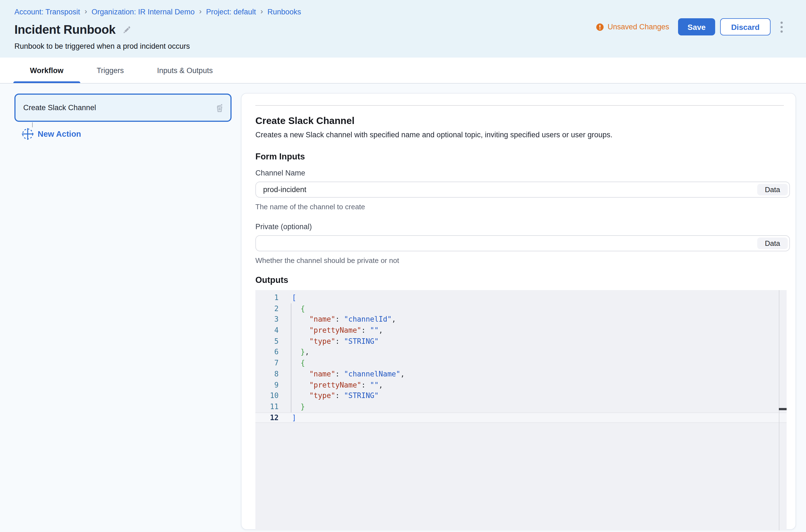  Describe the element at coordinates (600, 27) in the screenshot. I see `warning-icon` at that location.